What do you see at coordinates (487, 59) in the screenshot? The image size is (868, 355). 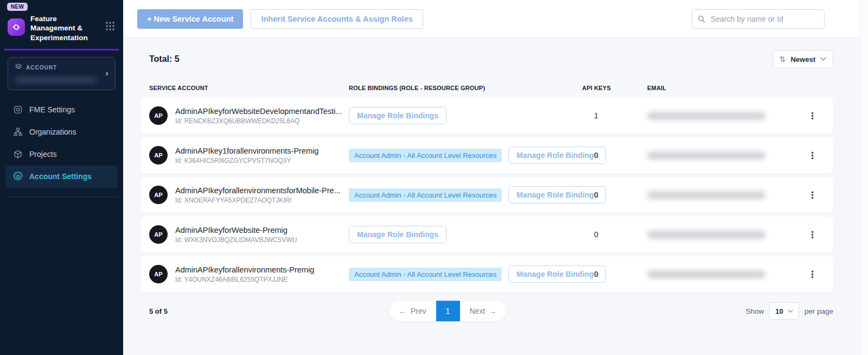 I see `list-toolbar: Total: 5 ⇅ Newest` at bounding box center [487, 59].